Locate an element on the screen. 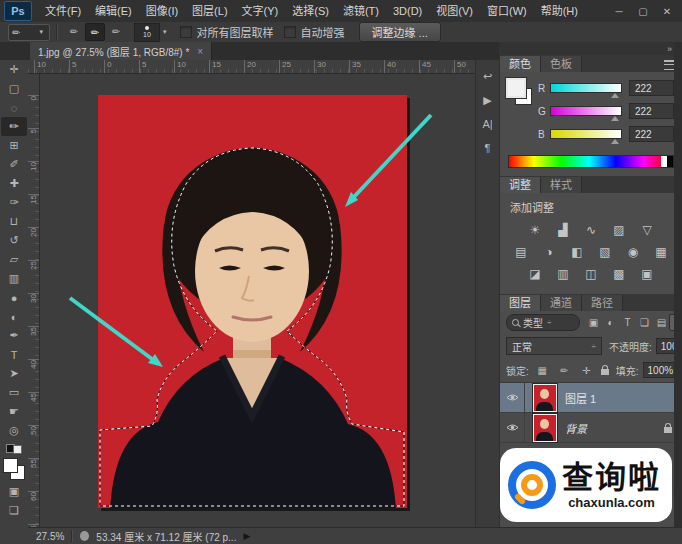  tool-preset-picker: ✏ ▾ is located at coordinates (29, 32).